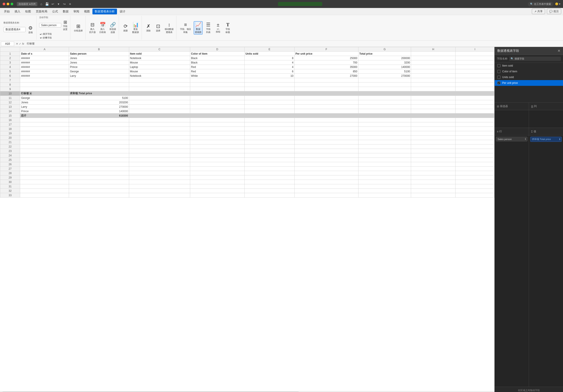  What do you see at coordinates (113, 28) in the screenshot?
I see `filter-conn-button: 🔗 筛选器连接` at bounding box center [113, 28].